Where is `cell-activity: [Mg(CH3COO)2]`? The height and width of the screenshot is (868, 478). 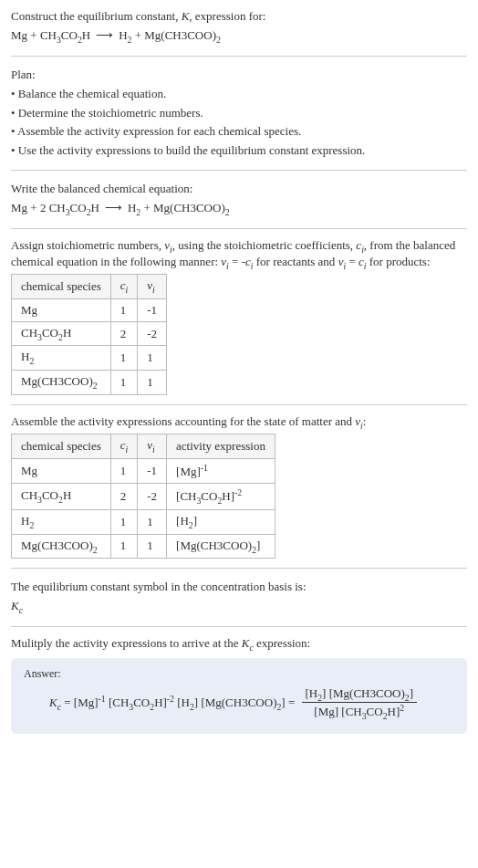
cell-activity: [Mg(CH3COO)2] is located at coordinates (221, 546).